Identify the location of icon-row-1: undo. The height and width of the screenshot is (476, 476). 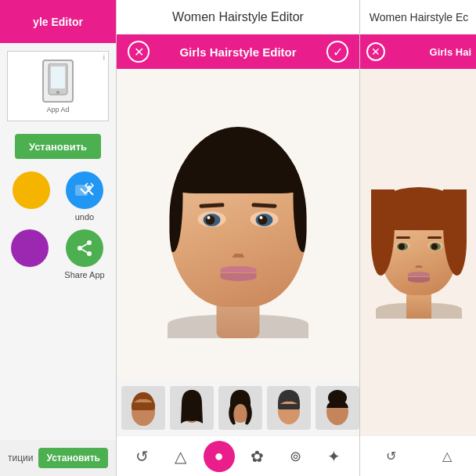
(58, 197).